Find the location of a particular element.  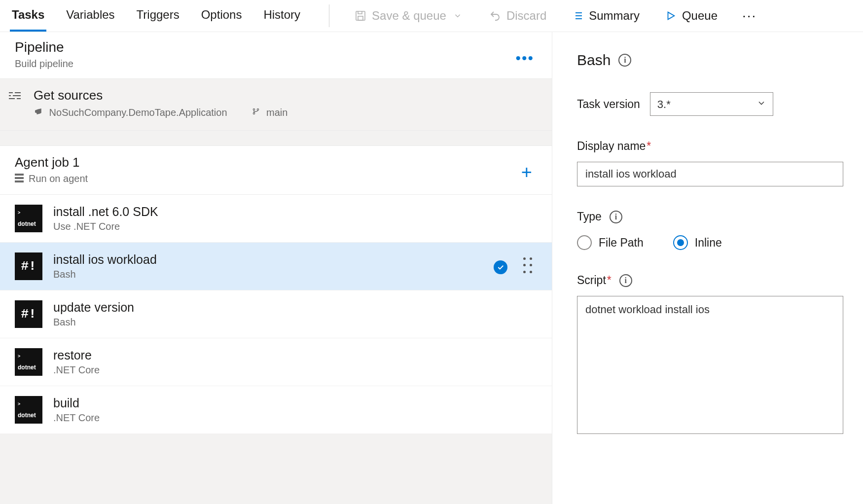

tab-label: Tasks is located at coordinates (28, 15).